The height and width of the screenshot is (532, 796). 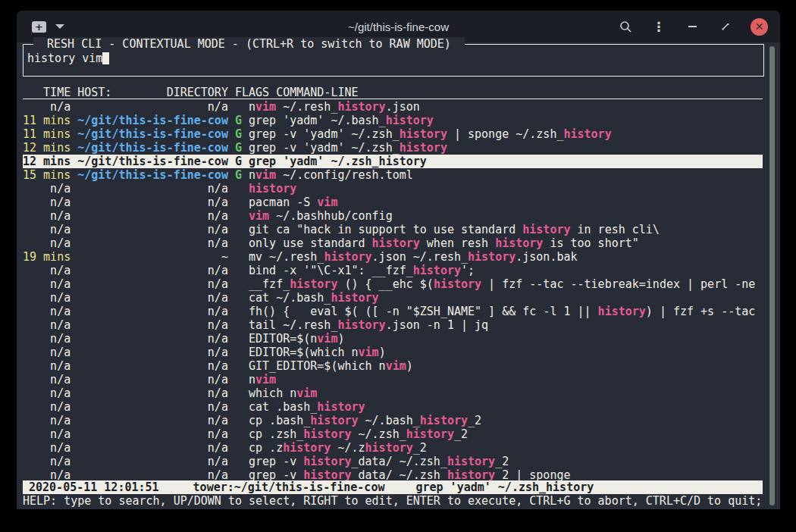 I want to click on history-row: n/a n/a only use standard history when r…, so click(x=393, y=243).